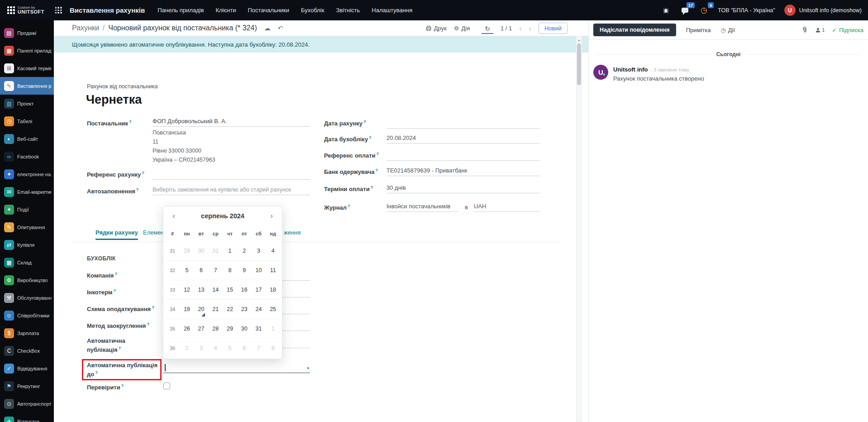 The image size is (868, 422). I want to click on sidebar-item: ✎Виставлення ра..., so click(27, 86).